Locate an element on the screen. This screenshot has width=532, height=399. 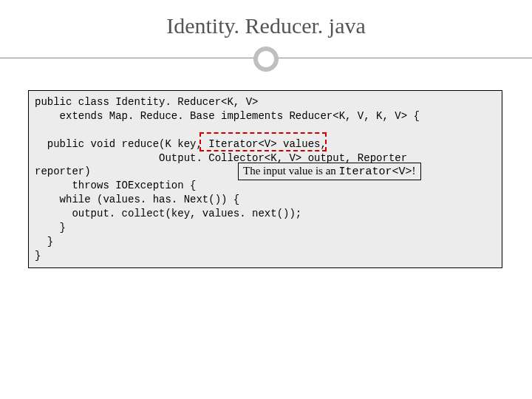
code-line: throws IOException { is located at coordinates (115, 185).